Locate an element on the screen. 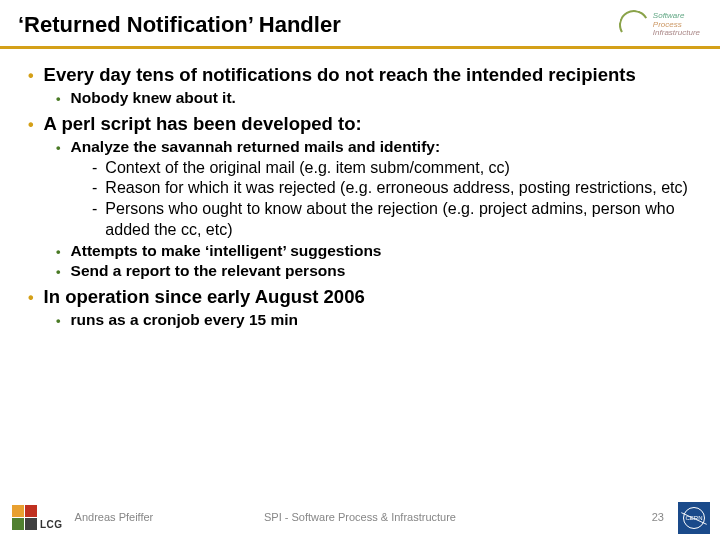  slide-header: ‘Returned Notification’ Handler Software… is located at coordinates (360, 24).